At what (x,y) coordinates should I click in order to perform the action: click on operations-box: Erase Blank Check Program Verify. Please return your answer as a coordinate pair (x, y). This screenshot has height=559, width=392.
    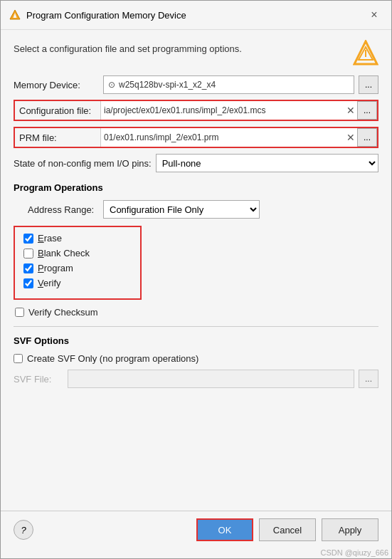
    Looking at the image, I should click on (78, 263).